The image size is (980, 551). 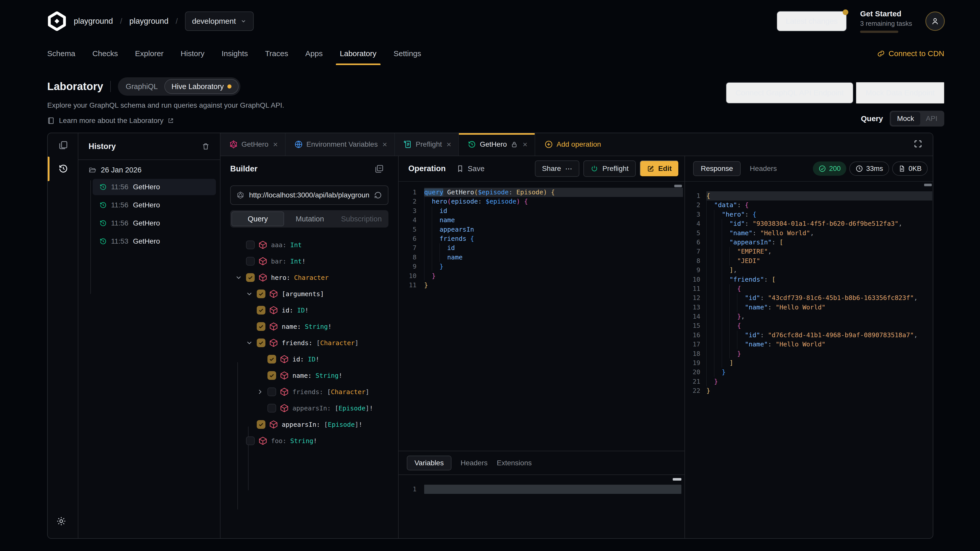 I want to click on nav-tab: History, so click(x=192, y=54).